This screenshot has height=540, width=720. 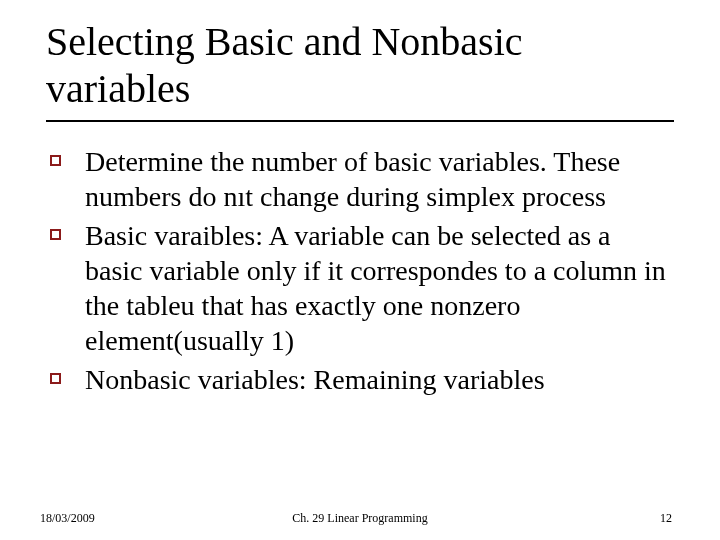 What do you see at coordinates (360, 518) in the screenshot?
I see `footer-chapter: Ch. 29 Linear Programming` at bounding box center [360, 518].